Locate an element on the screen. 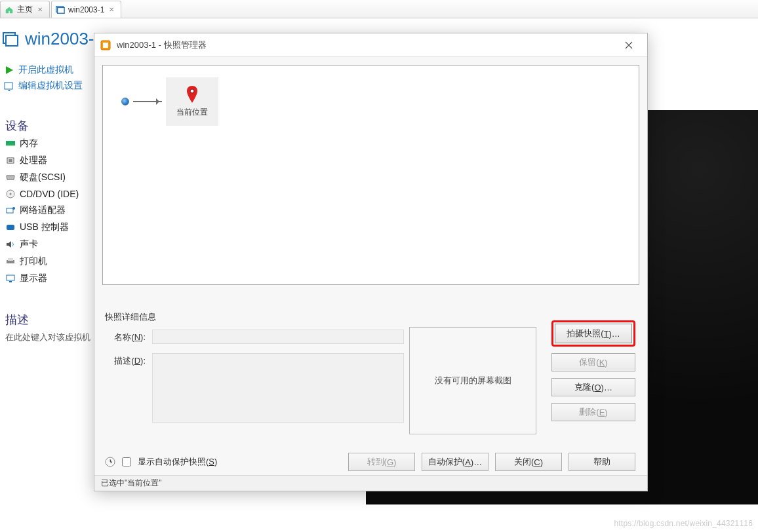  description-label: 描述(D): is located at coordinates (125, 360).